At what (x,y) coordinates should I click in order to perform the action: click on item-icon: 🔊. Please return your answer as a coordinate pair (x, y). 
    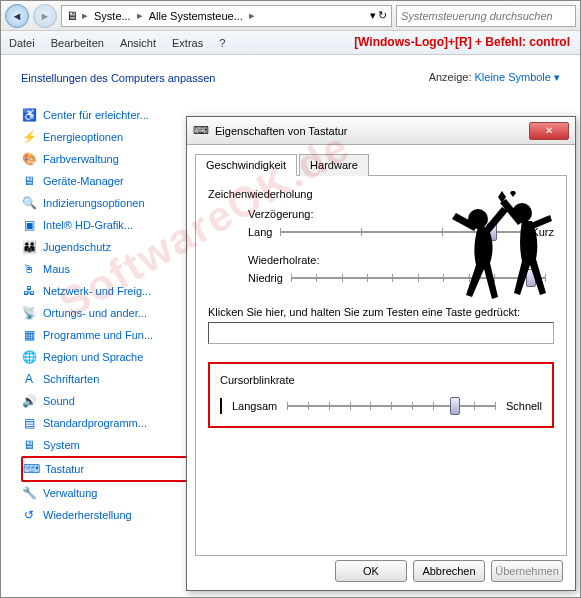
    Looking at the image, I should click on (29, 401).